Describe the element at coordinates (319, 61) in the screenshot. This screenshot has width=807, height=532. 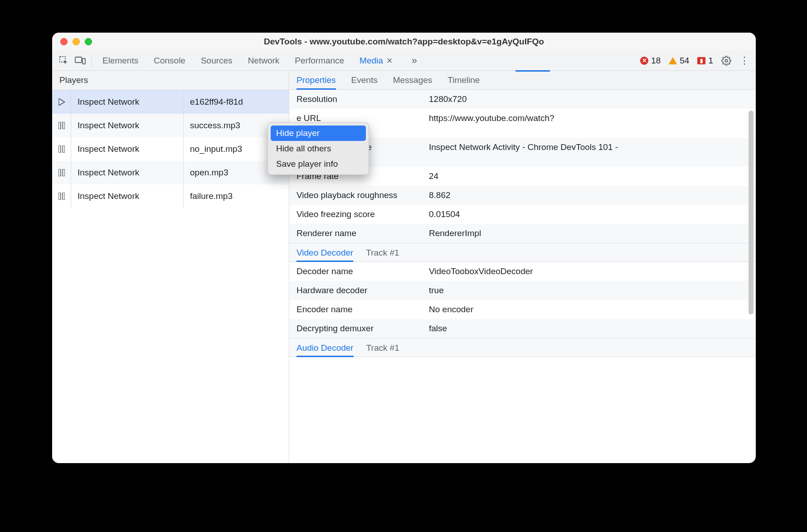
I see `tab-performance: Performance` at that location.